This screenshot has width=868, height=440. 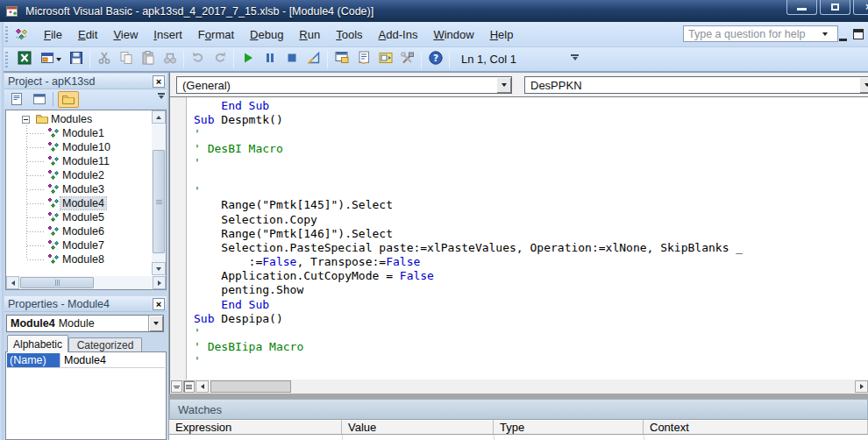 What do you see at coordinates (468, 220) in the screenshot?
I see `code-line: Selection.Copy` at bounding box center [468, 220].